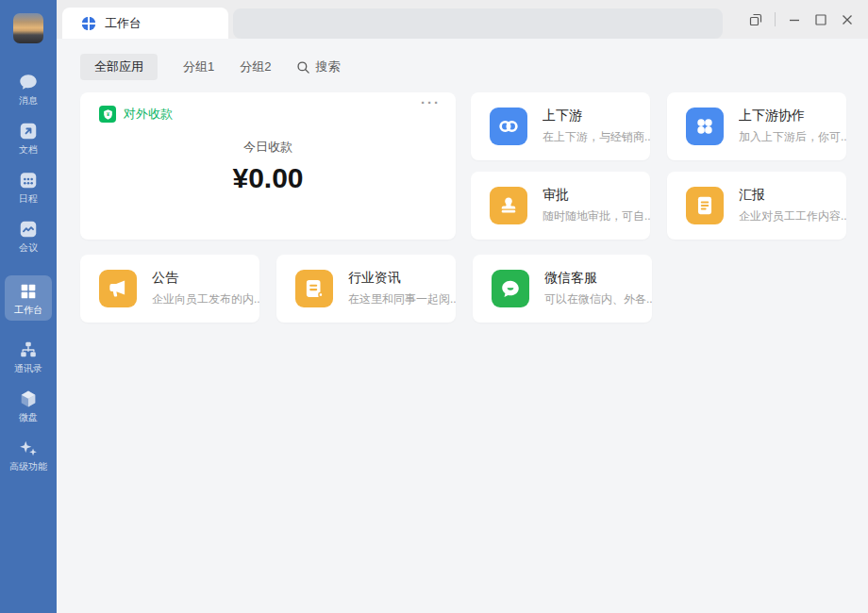 This screenshot has width=868, height=613. Describe the element at coordinates (28, 306) in the screenshot. I see `sidebar: 消息 文档 日程 会议 工作台` at that location.